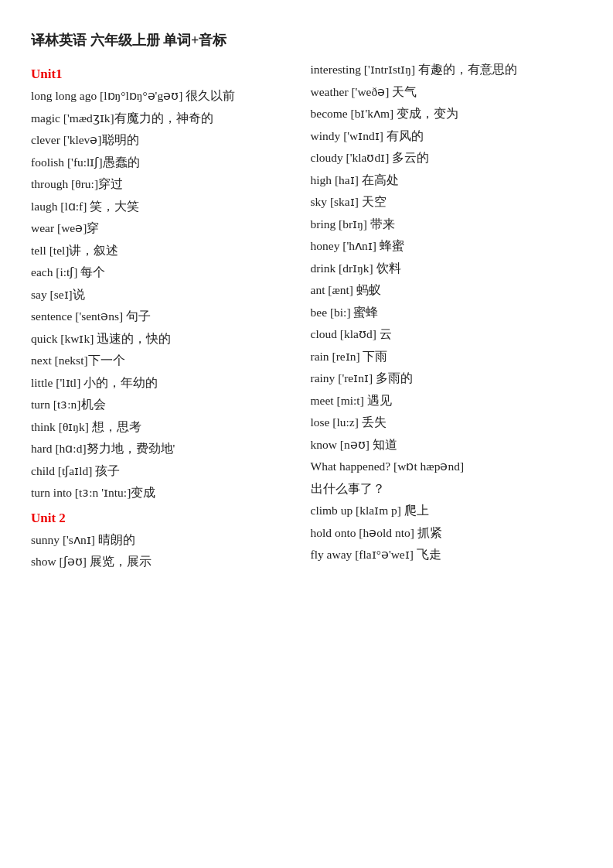  I want to click on list-item: through [θru:]穿过, so click(167, 184).